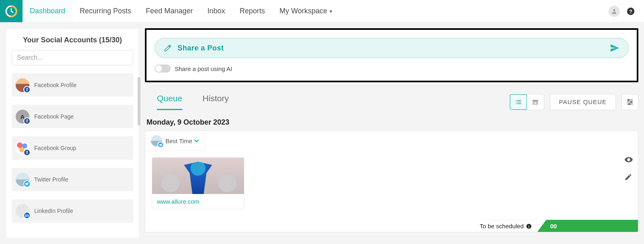 This screenshot has width=644, height=244. I want to click on nav-inbox: Inbox, so click(216, 11).